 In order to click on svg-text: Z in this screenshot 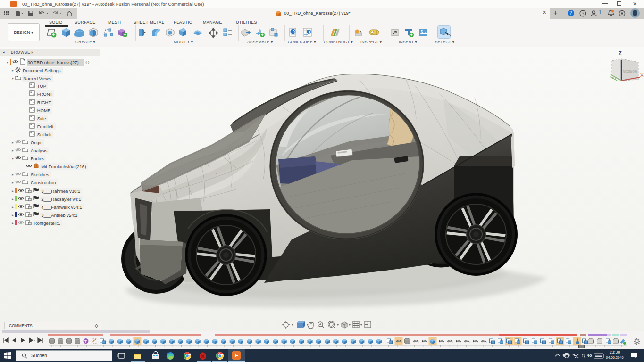, I will do `click(620, 53)`.